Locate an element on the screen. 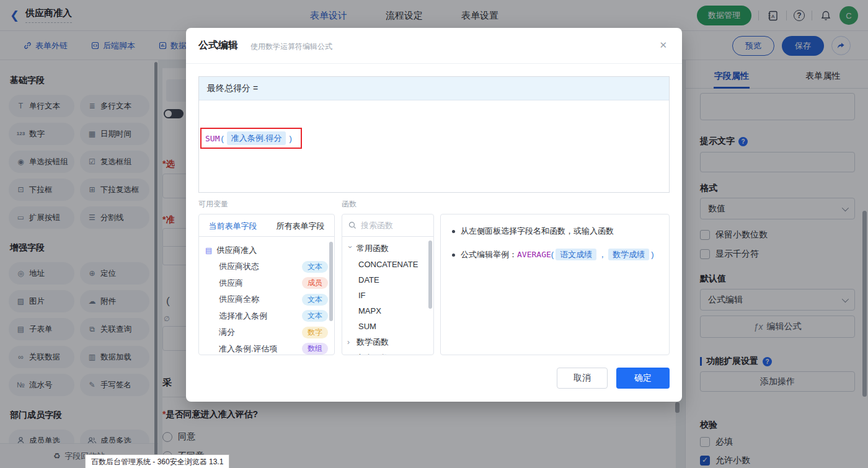  close-icon: ✕ is located at coordinates (663, 45).